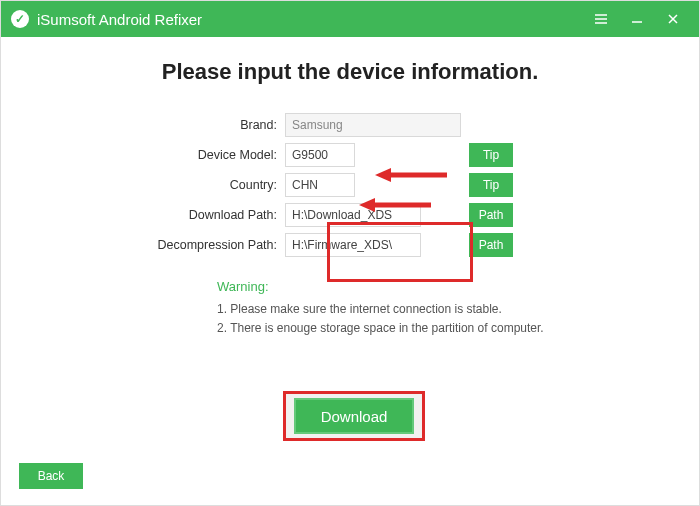  Describe the element at coordinates (350, 72) in the screenshot. I see `page-title: Please input the device information.` at that location.